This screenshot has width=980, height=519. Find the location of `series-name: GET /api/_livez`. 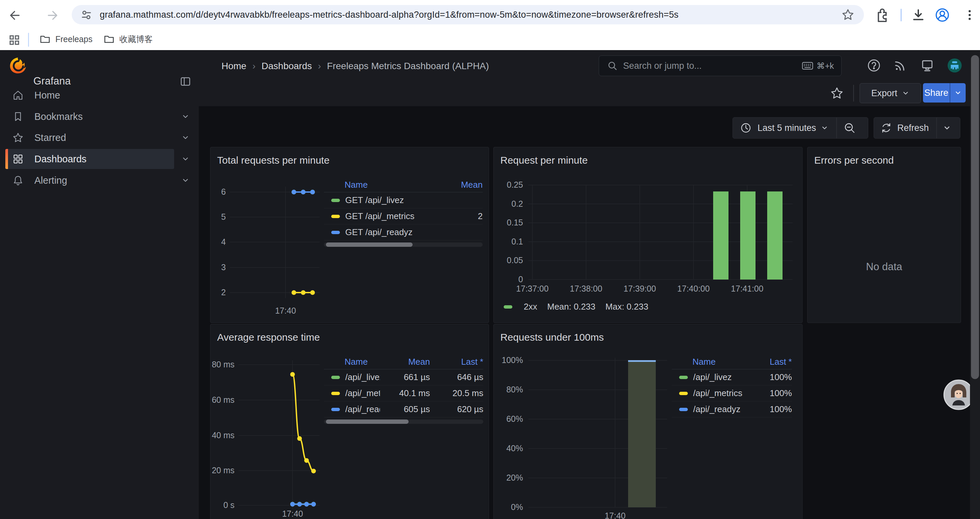

series-name: GET /api/_livez is located at coordinates (393, 200).